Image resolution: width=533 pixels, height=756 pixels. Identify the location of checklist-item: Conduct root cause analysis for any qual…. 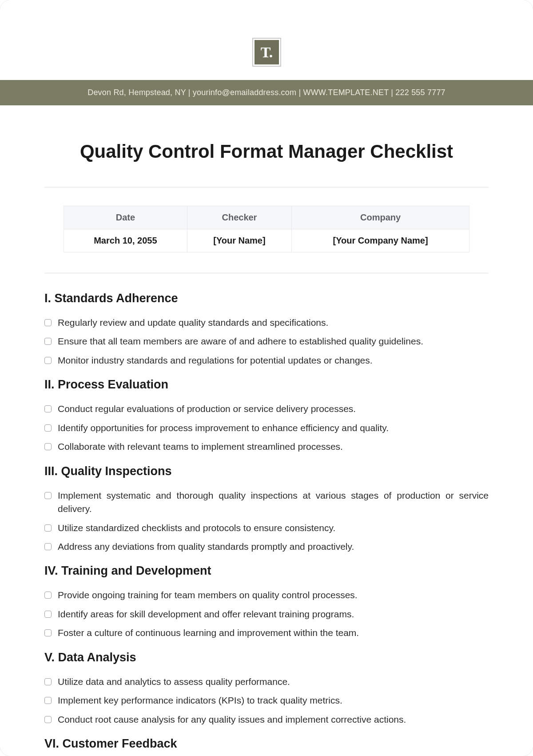
(266, 720).